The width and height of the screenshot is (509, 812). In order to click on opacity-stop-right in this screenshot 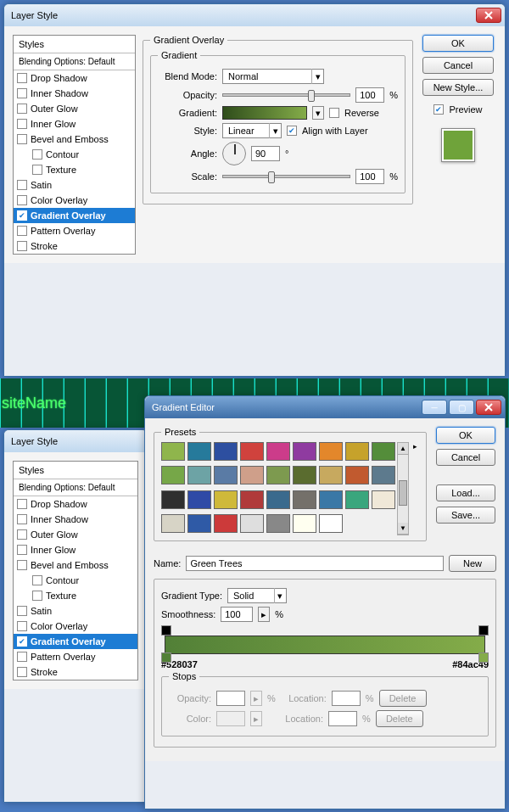, I will do `click(484, 630)`.